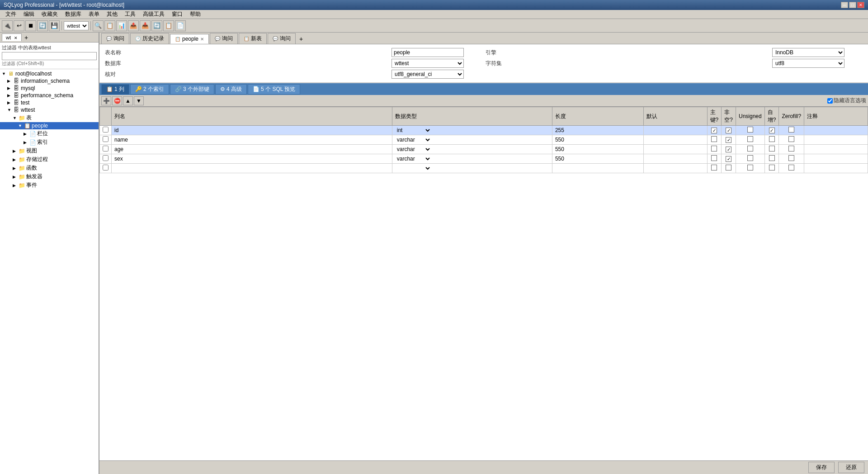 The image size is (868, 474). Describe the element at coordinates (192, 90) in the screenshot. I see `subtab-fk: 🔗 3 个外部键` at that location.